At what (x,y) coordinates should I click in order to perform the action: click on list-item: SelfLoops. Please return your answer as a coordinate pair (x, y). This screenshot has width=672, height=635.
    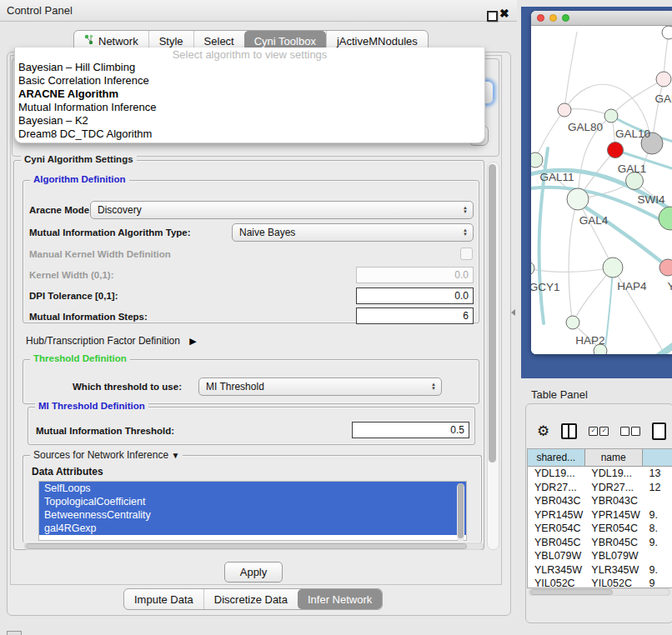
    Looking at the image, I should click on (253, 488).